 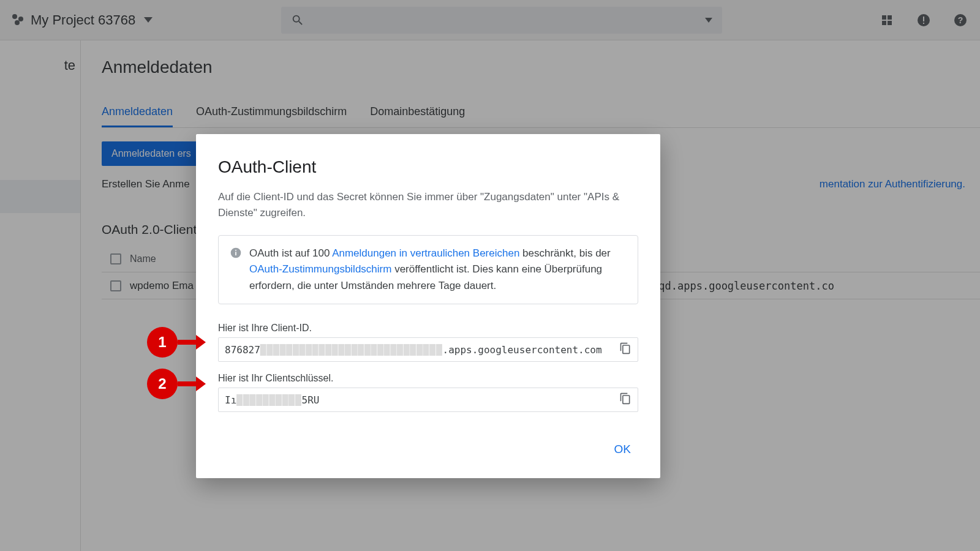 I want to click on info-icon, so click(x=236, y=271).